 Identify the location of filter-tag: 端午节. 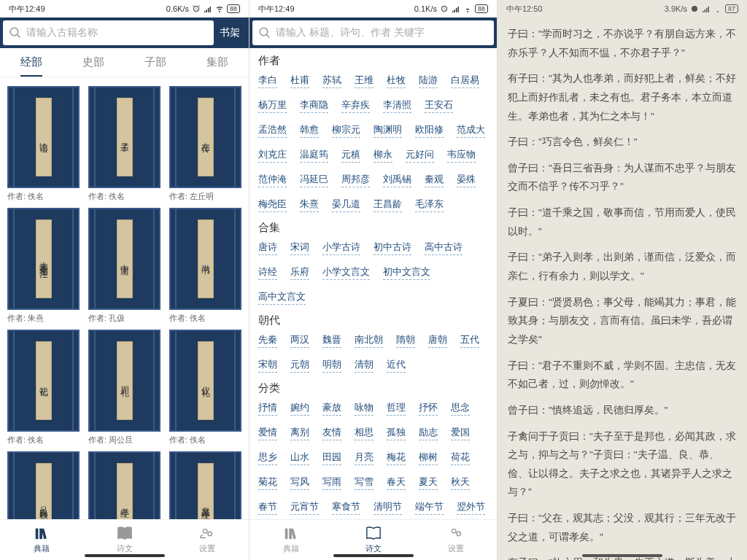
(429, 508).